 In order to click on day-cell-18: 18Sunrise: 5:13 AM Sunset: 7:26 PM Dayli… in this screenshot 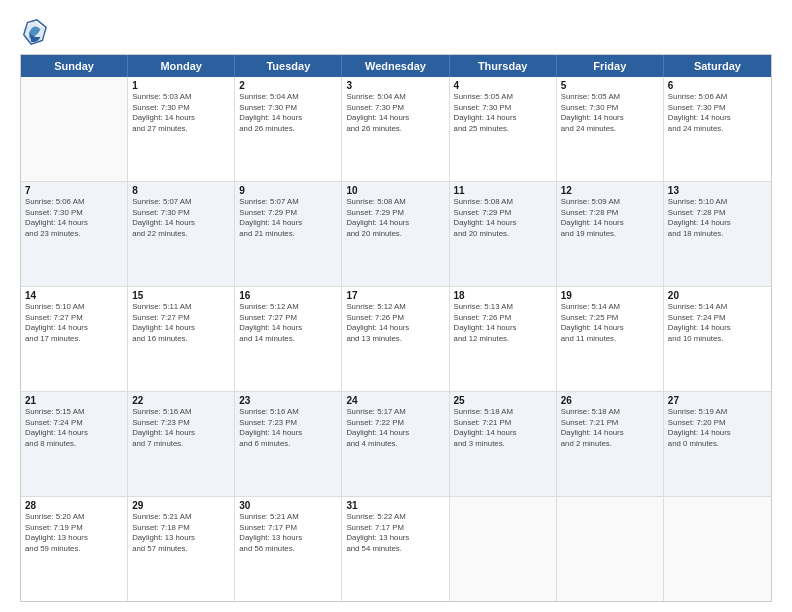, I will do `click(504, 339)`.